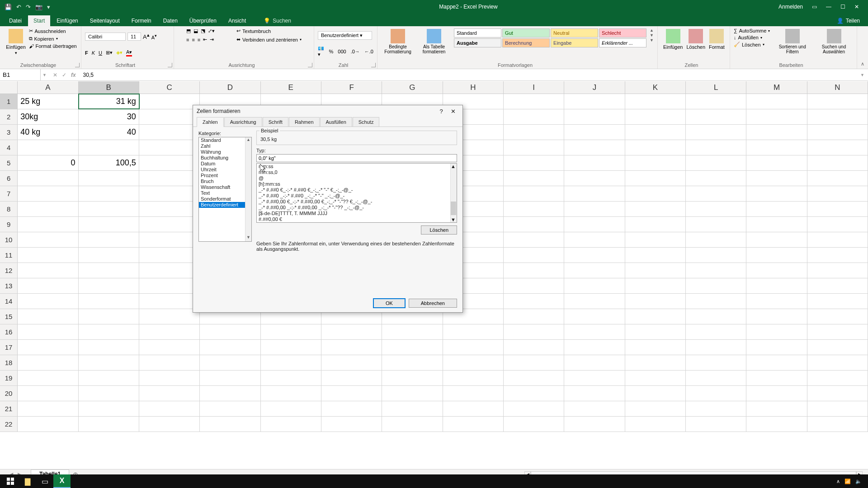 The height and width of the screenshot is (488, 868). Describe the element at coordinates (9, 255) in the screenshot. I see `row-header: 11` at that location.